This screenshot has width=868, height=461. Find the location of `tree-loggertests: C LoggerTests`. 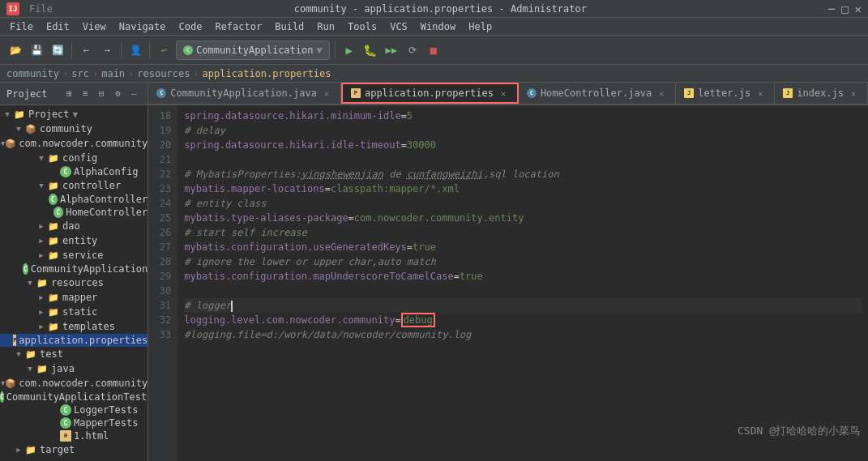

tree-loggertests: C LoggerTests is located at coordinates (74, 410).